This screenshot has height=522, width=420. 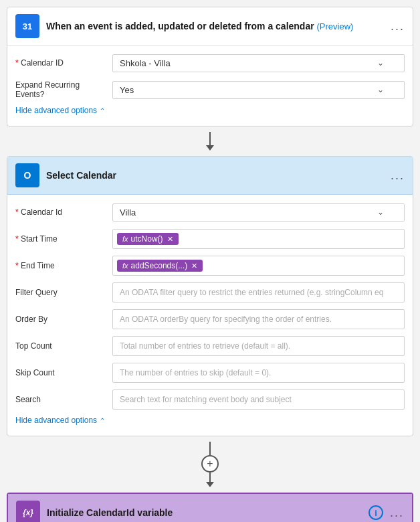 I want to click on addseconds-token: fx addSeconds(...) ✕, so click(x=160, y=266).